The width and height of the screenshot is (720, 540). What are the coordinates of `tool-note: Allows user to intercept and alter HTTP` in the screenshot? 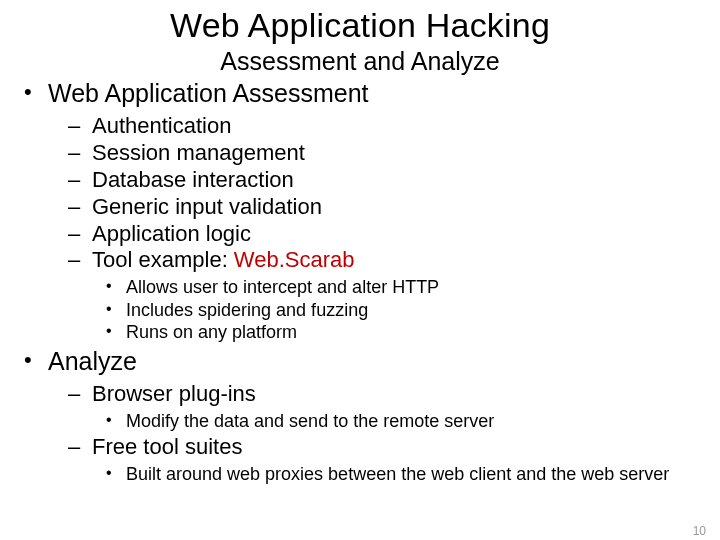 It's located at (423, 288).